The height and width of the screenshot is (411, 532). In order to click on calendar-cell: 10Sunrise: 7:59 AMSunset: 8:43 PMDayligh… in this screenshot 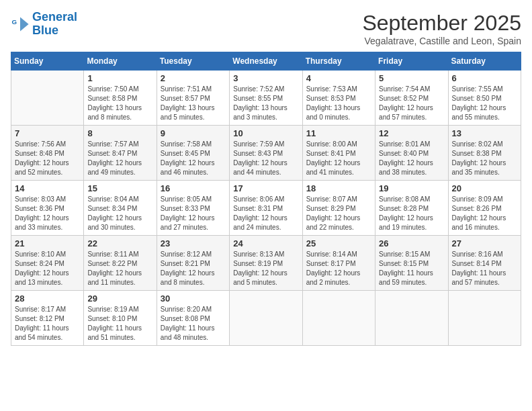, I will do `click(266, 153)`.